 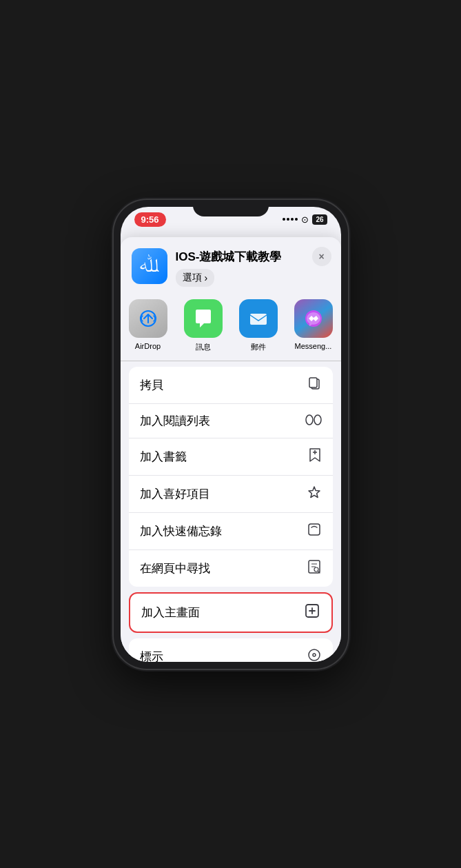 I want to click on add-to-home-icon, so click(x=312, y=612).